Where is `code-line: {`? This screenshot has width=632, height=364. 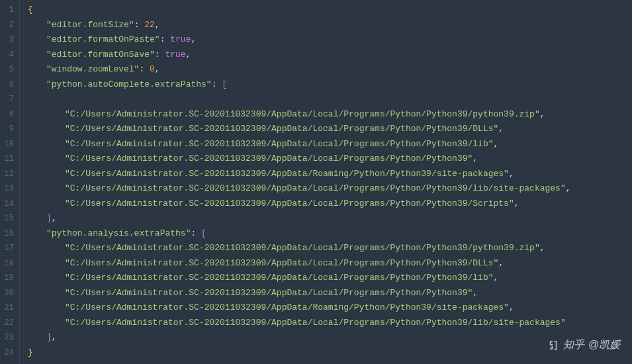 code-line: { is located at coordinates (330, 11).